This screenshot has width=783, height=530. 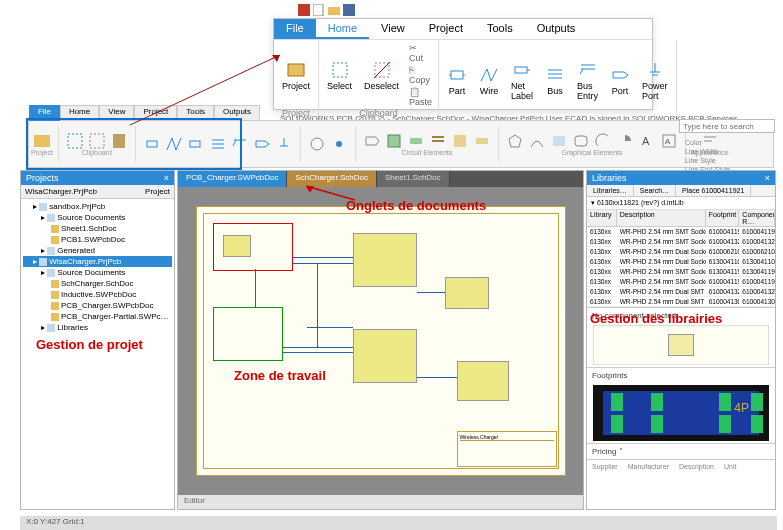 What do you see at coordinates (727, 126) in the screenshot?
I see `search-input` at bounding box center [727, 126].